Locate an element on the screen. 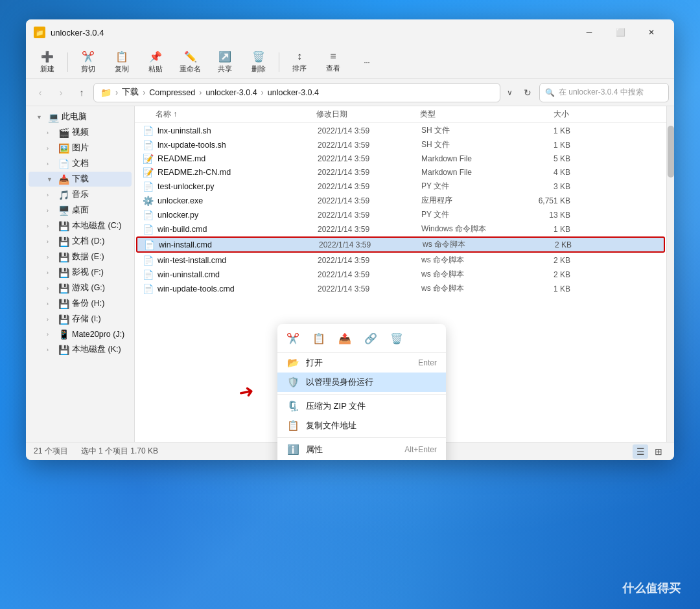 The width and height of the screenshot is (700, 609). list-view-button: ☰ is located at coordinates (640, 452).